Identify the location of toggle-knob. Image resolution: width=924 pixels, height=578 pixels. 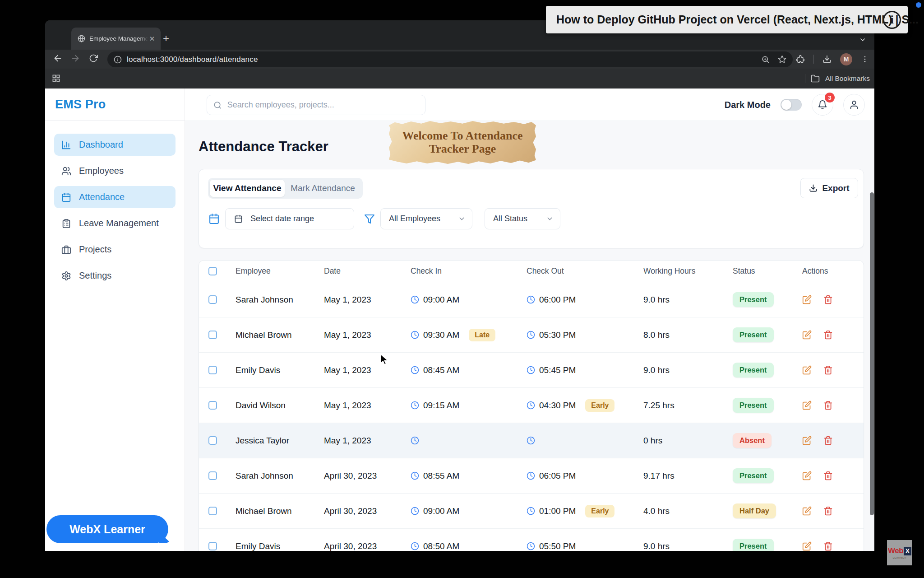
(786, 105).